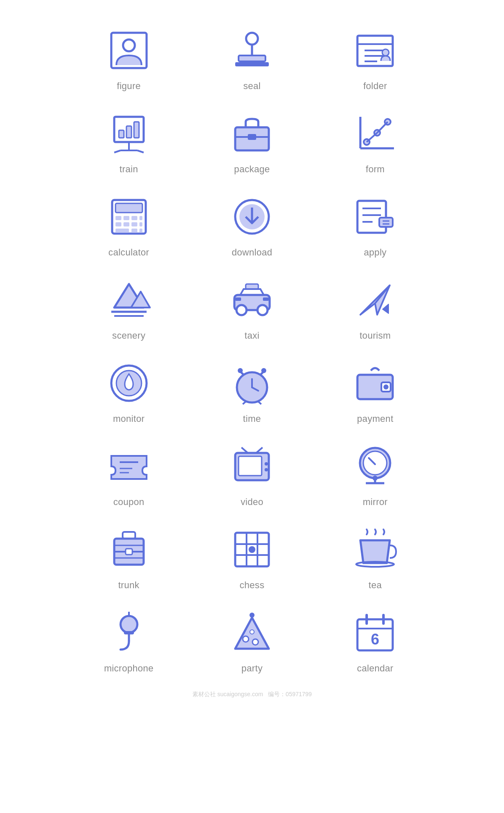 Image resolution: width=504 pixels, height=813 pixels. I want to click on icon-item-folder: folder, so click(375, 58).